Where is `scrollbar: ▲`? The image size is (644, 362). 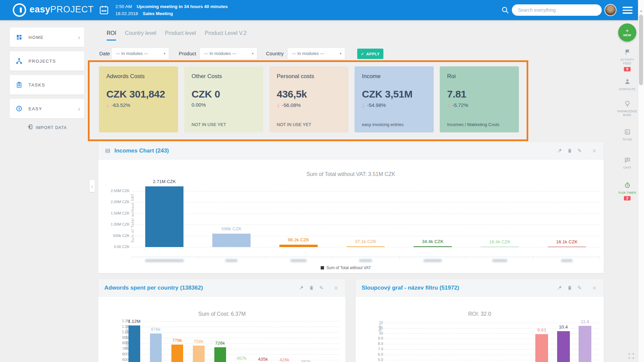
scrollbar: ▲ is located at coordinates (641, 181).